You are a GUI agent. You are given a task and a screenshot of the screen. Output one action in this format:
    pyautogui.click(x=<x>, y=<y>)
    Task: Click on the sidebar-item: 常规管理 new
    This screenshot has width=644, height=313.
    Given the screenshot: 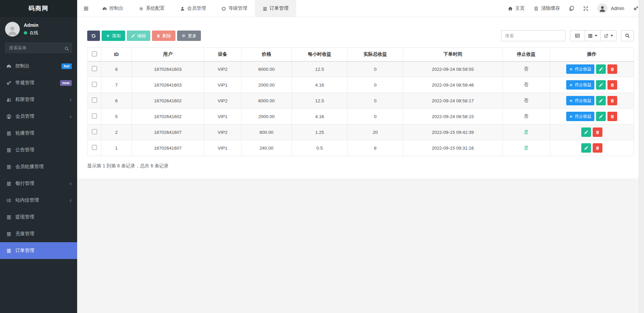 What is the action you would take?
    pyautogui.click(x=39, y=83)
    